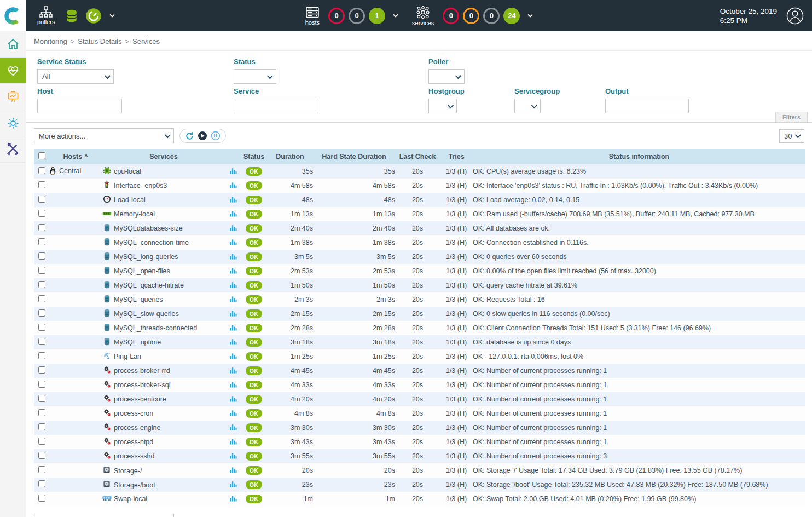  I want to click on service-name: process-ntpd, so click(134, 442).